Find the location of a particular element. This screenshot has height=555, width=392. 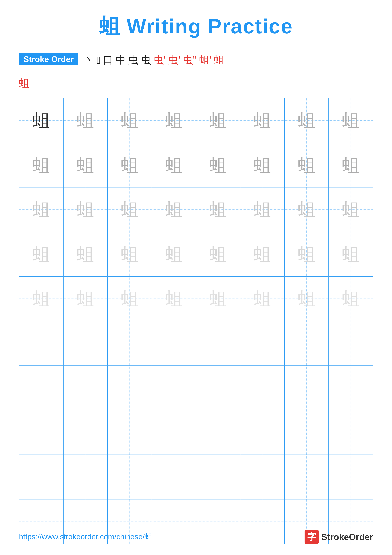

grid-cell-4-2: 蛆 is located at coordinates (86, 254).